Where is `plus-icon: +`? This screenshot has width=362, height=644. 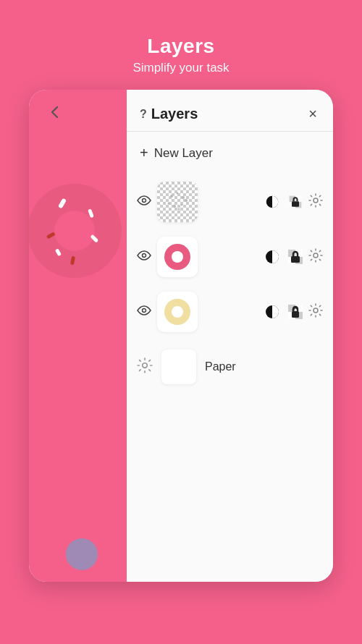
plus-icon: + is located at coordinates (144, 153).